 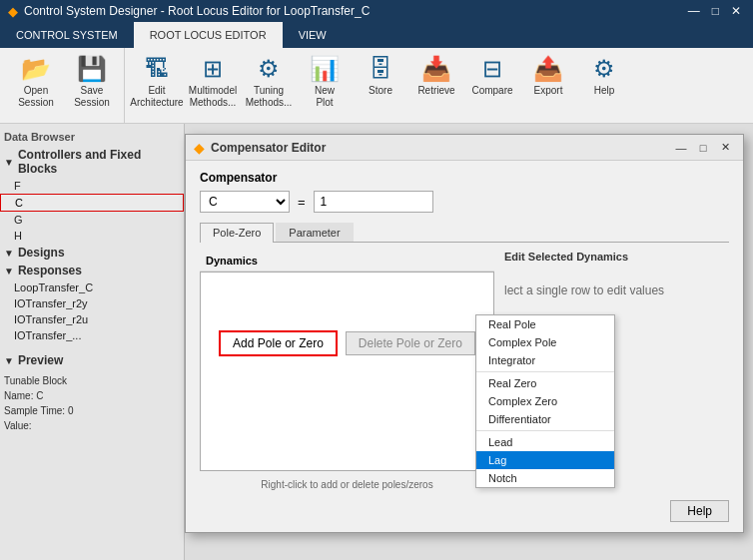 What do you see at coordinates (545, 460) in the screenshot?
I see `ctx-lag: Lag` at bounding box center [545, 460].